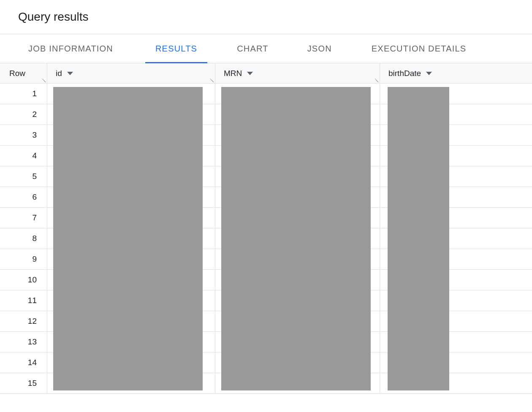 The image size is (532, 412). I want to click on row-number-cell: 4, so click(24, 156).